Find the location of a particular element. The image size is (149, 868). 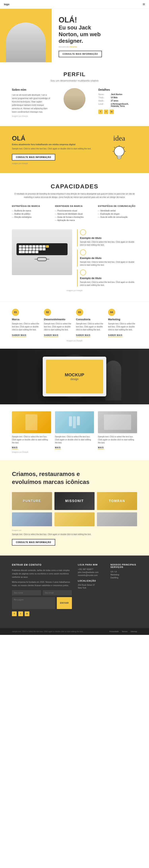

marcas-bottom-grid is located at coordinates (75, 520).